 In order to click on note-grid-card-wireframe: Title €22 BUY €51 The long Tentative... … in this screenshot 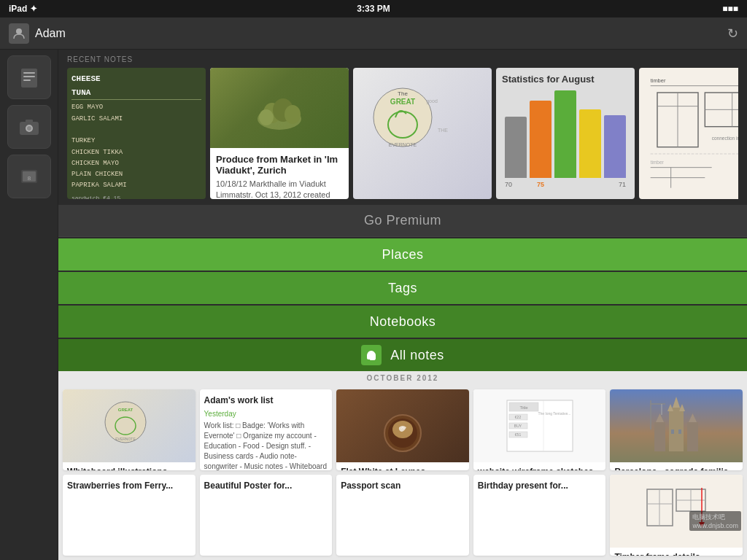, I will do `click(540, 430)`.